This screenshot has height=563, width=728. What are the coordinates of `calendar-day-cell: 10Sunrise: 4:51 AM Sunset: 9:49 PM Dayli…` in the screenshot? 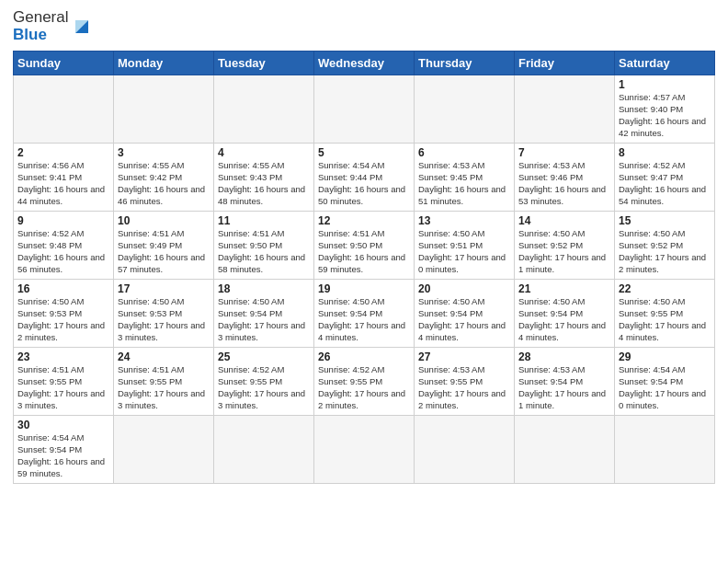 It's located at (164, 246).